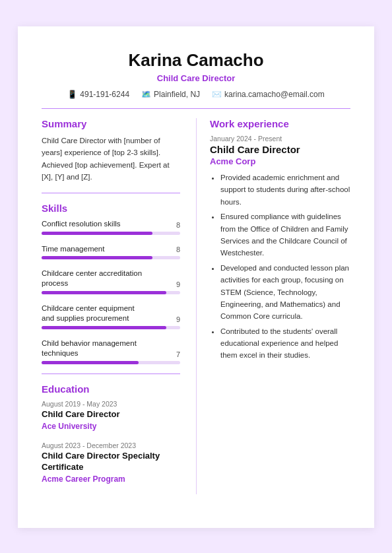 The image size is (392, 553). I want to click on skills-list: Conflict resolution skills 8 Time manage…, so click(111, 292).